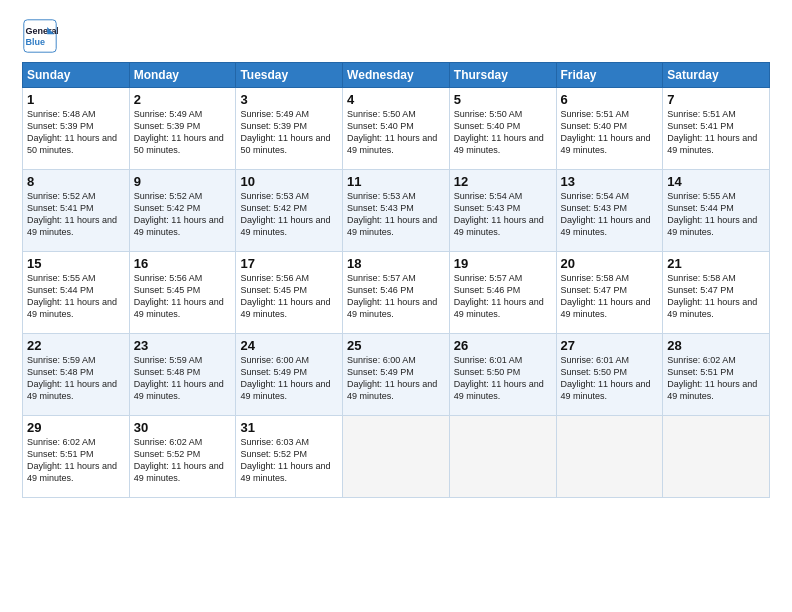  I want to click on day-cell: 19 Sunrise: 5:57 AMSunset: 5:46 PMDaylig…, so click(502, 293).